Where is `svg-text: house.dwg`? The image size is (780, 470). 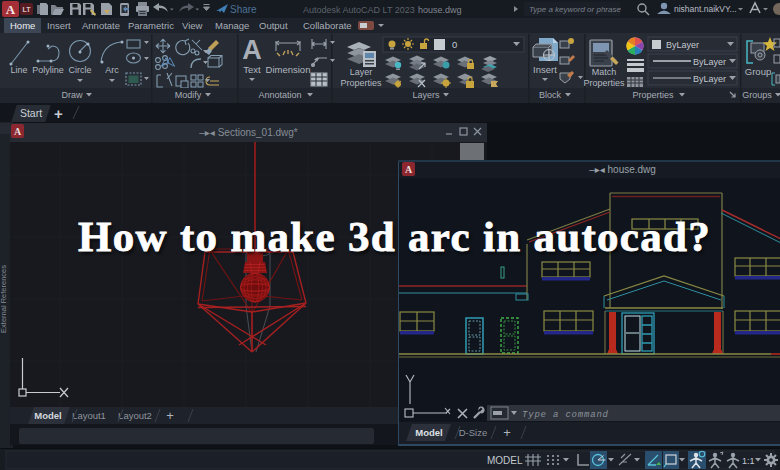 svg-text: house.dwg is located at coordinates (440, 10).